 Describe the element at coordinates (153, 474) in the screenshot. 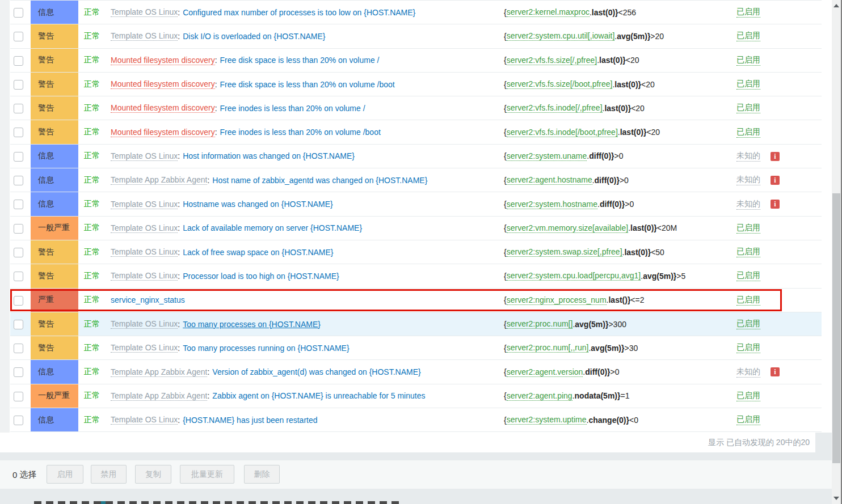

I see `copy-button: 复制` at that location.